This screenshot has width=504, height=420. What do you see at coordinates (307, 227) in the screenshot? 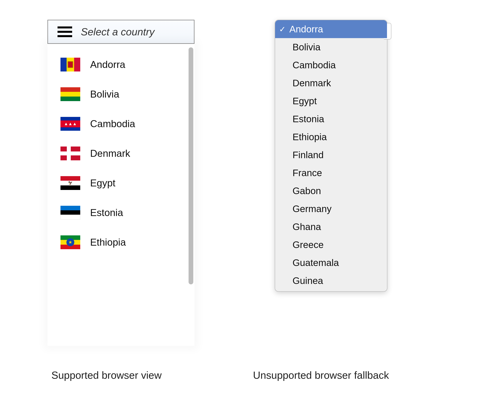
I see `native-option-label: Ghana` at bounding box center [307, 227].